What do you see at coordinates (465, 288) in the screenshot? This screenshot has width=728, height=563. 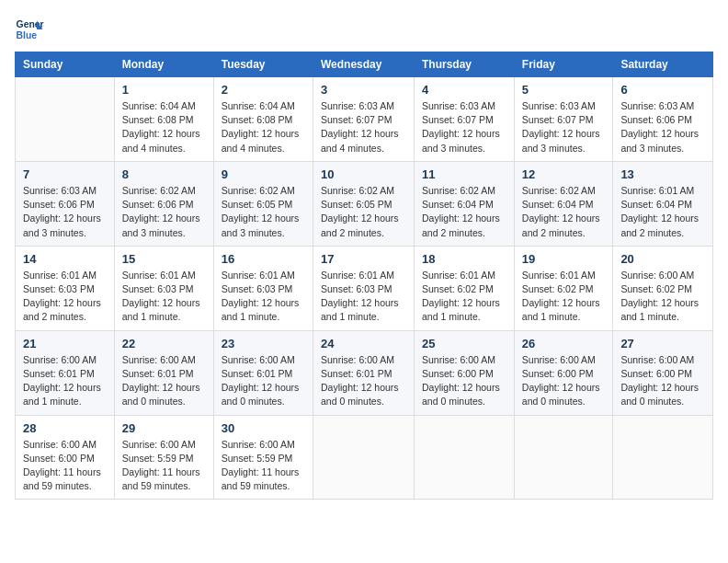 I see `calendar-cell: 18Sunrise: 6:01 AM Sunset: 6:02 PM Dayli…` at bounding box center [465, 288].